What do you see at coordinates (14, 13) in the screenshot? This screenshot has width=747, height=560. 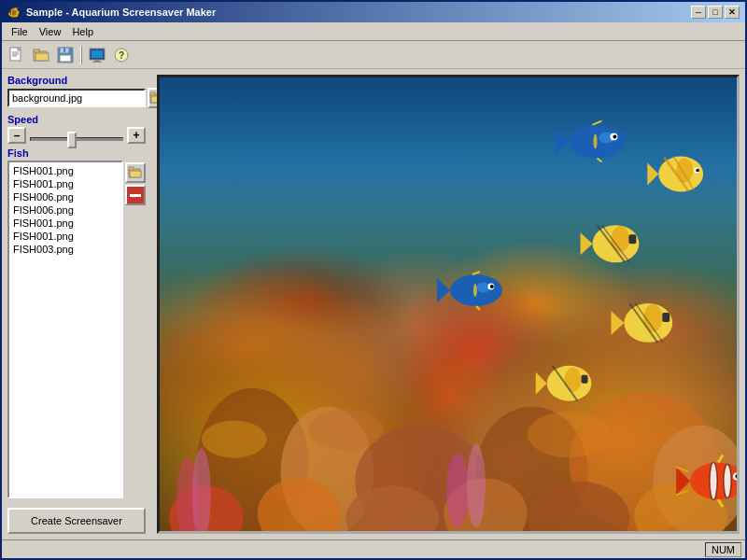 I see `window-icon: 🐠` at bounding box center [14, 13].